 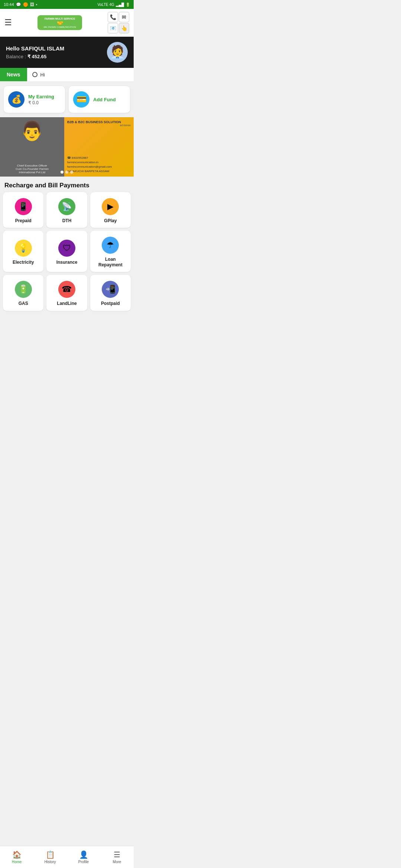 I want to click on app-logo: FARMIN MULTI SERVICE 🤝 WE FARMIN COMMUNI…, so click(x=60, y=23).